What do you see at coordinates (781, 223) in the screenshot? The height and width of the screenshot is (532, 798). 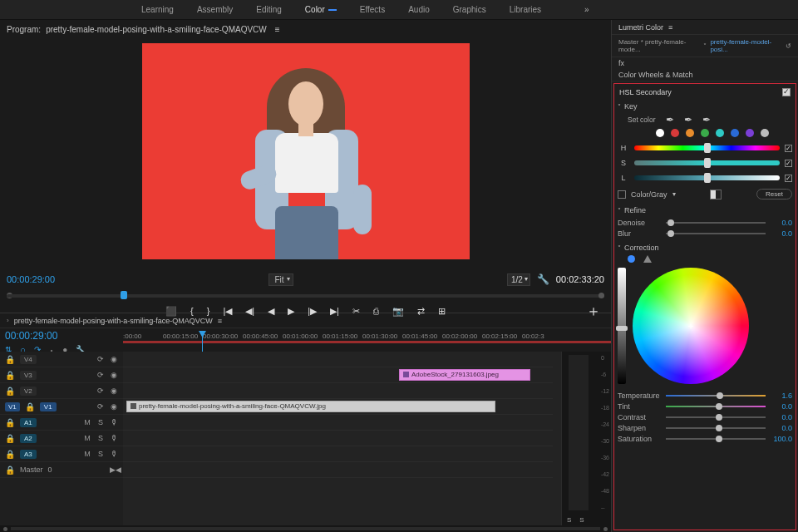 I see `denoise-value: 0.0` at bounding box center [781, 223].